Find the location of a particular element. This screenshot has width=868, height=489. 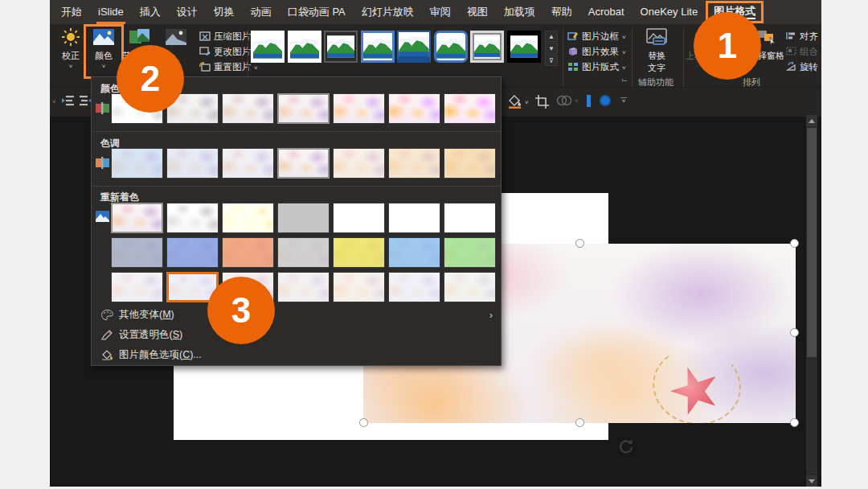

palette-icon is located at coordinates (107, 315).